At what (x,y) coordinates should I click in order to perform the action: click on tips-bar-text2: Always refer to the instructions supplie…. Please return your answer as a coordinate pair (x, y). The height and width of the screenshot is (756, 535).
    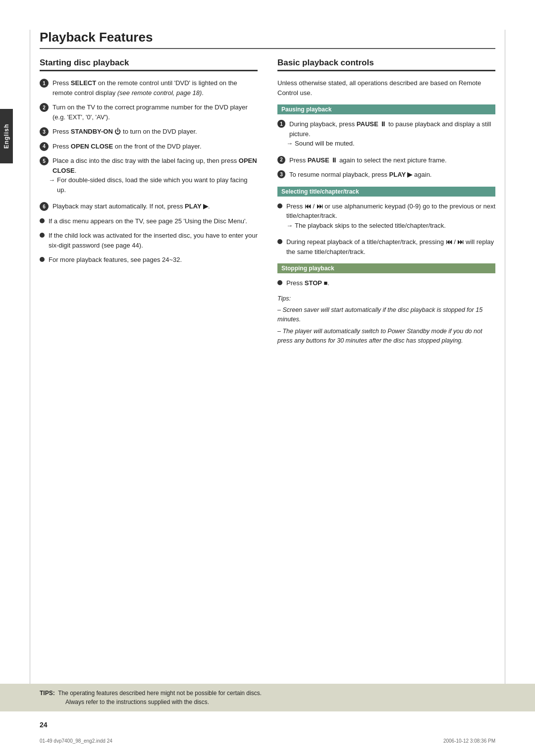
    Looking at the image, I should click on (137, 702).